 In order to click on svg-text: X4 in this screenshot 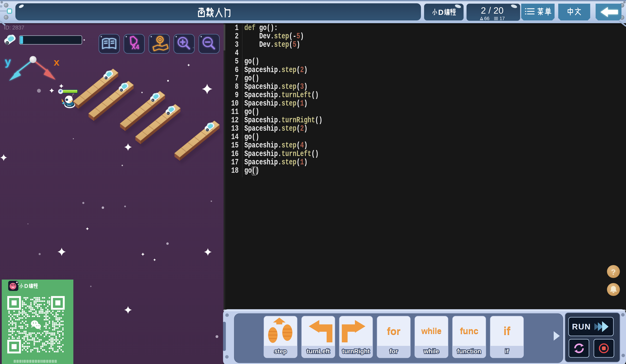, I will do `click(135, 47)`.